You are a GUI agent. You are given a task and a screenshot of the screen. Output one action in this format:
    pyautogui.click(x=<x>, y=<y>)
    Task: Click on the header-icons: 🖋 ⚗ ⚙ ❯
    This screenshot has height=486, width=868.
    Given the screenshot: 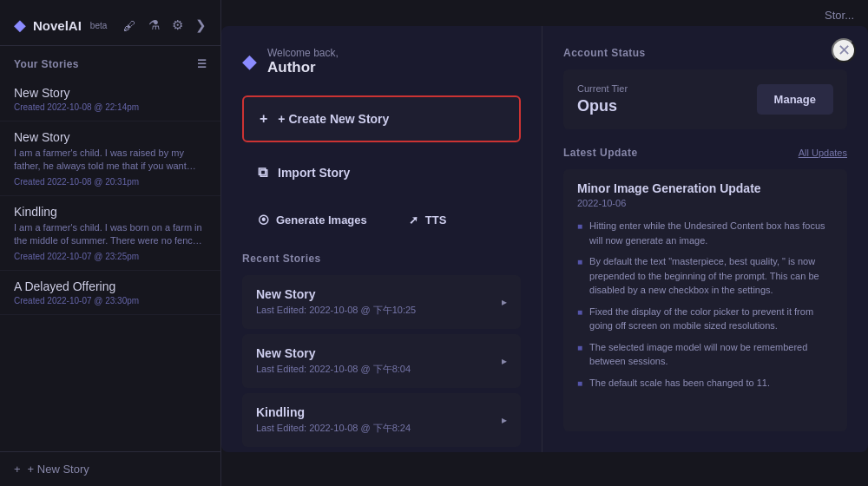 What is the action you would take?
    pyautogui.click(x=165, y=25)
    